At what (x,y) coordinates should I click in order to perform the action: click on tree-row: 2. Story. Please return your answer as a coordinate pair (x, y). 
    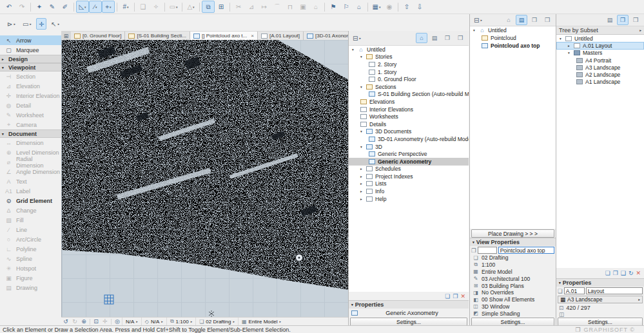
    Looking at the image, I should click on (409, 64).